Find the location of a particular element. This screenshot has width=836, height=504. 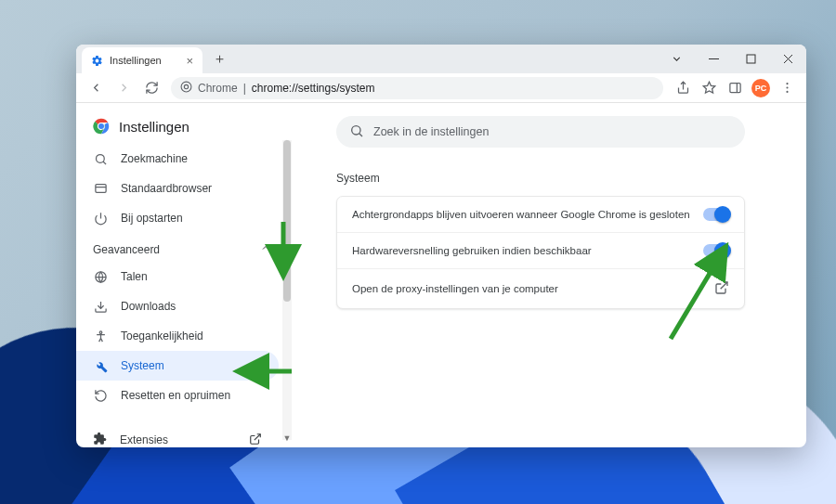

browser-icon is located at coordinates (100, 188).